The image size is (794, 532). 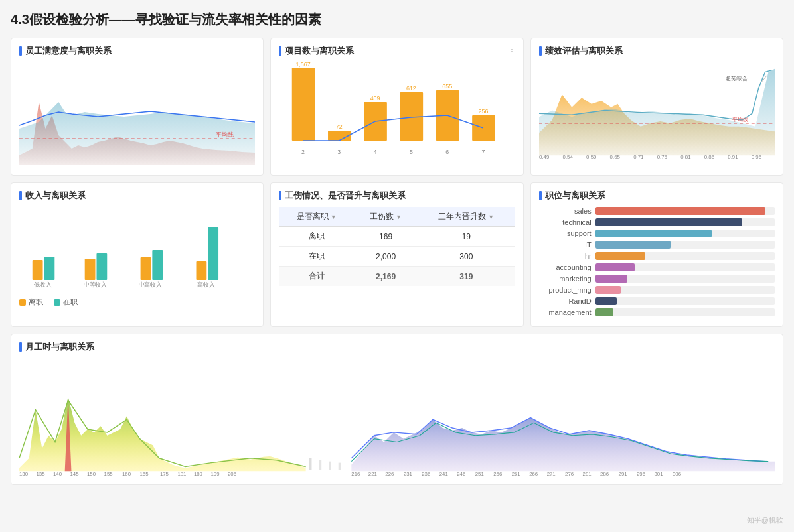 I want to click on svg-text: 高收入, so click(x=206, y=285).